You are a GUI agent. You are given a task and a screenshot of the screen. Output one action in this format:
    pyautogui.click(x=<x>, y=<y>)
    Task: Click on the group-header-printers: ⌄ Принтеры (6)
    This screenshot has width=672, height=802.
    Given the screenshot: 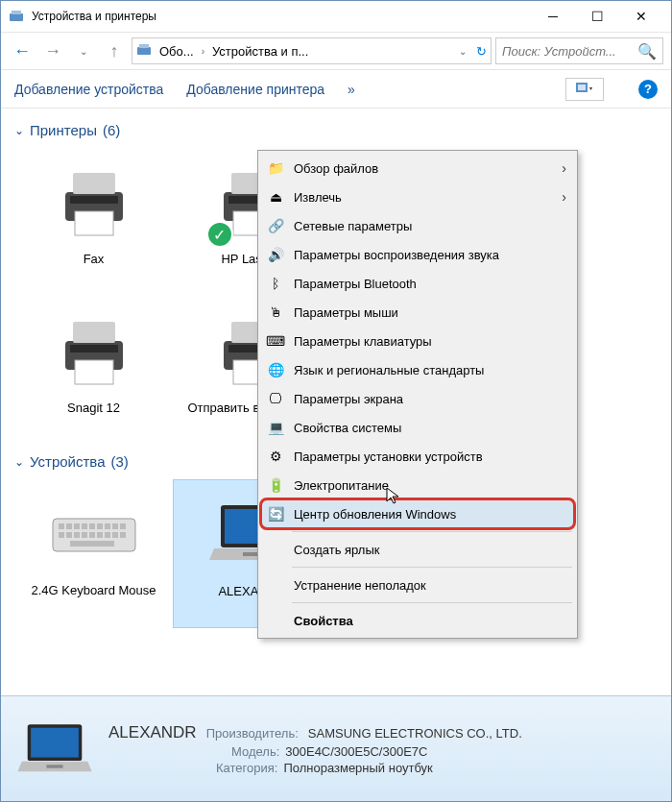 What is the action you would take?
    pyautogui.click(x=336, y=131)
    